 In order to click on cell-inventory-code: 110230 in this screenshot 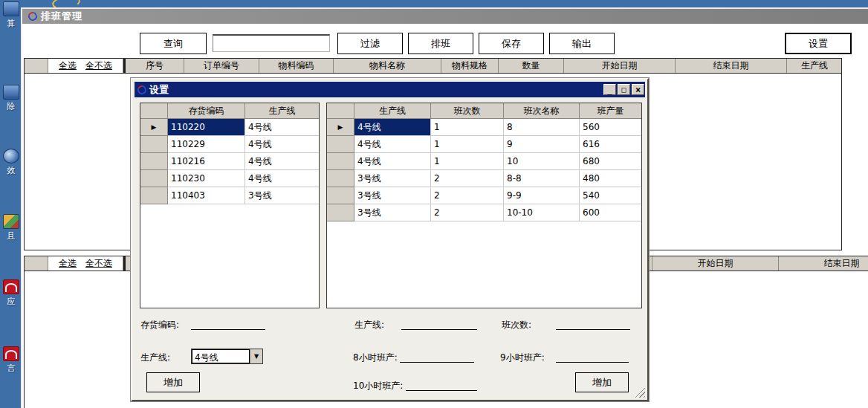, I will do `click(207, 178)`.